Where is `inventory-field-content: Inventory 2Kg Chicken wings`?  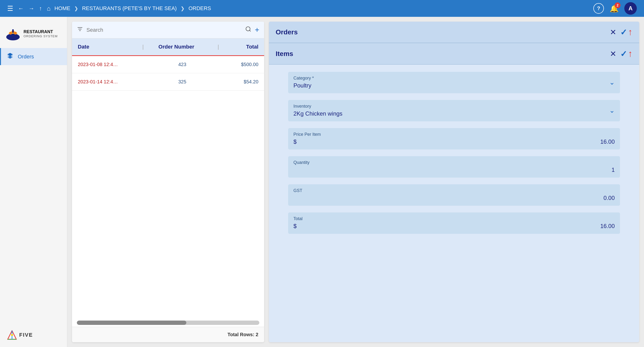
inventory-field-content: Inventory 2Kg Chicken wings is located at coordinates (318, 111).